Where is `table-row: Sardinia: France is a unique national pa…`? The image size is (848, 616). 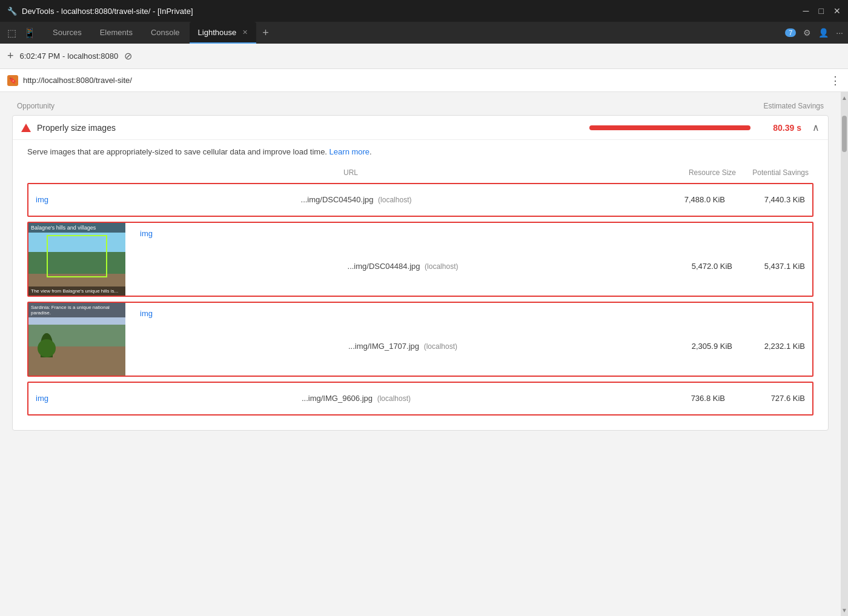
table-row: Sardinia: France is a unique national pa… is located at coordinates (420, 339).